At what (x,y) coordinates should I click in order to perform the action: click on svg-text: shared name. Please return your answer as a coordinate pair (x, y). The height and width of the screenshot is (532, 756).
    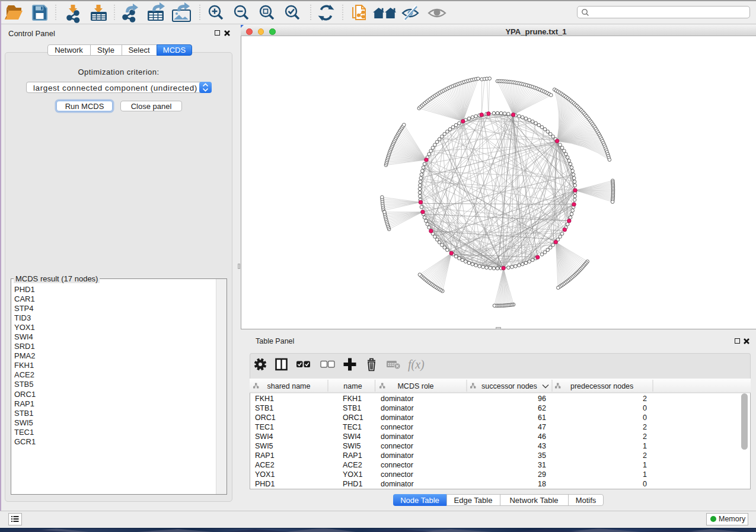
    Looking at the image, I should click on (289, 386).